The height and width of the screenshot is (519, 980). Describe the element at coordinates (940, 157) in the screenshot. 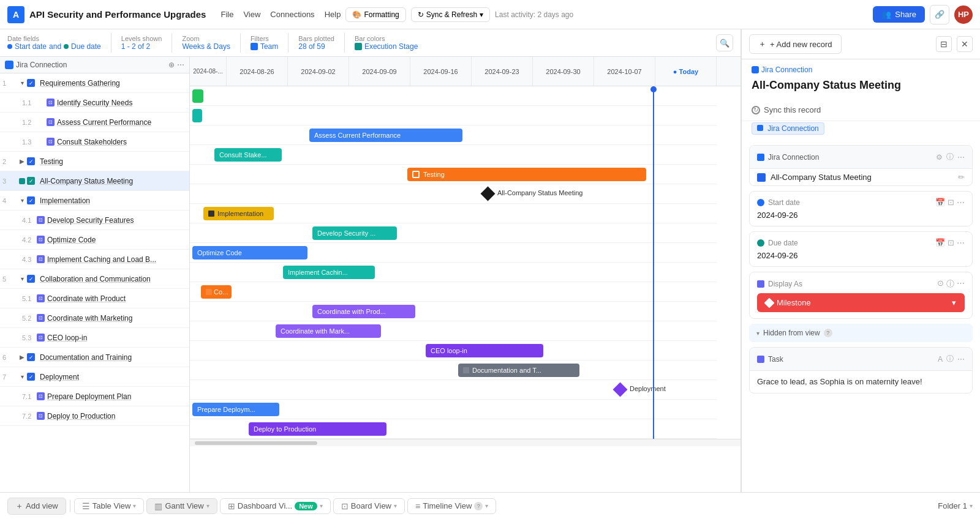

I see `settings-icon: ⚙` at that location.